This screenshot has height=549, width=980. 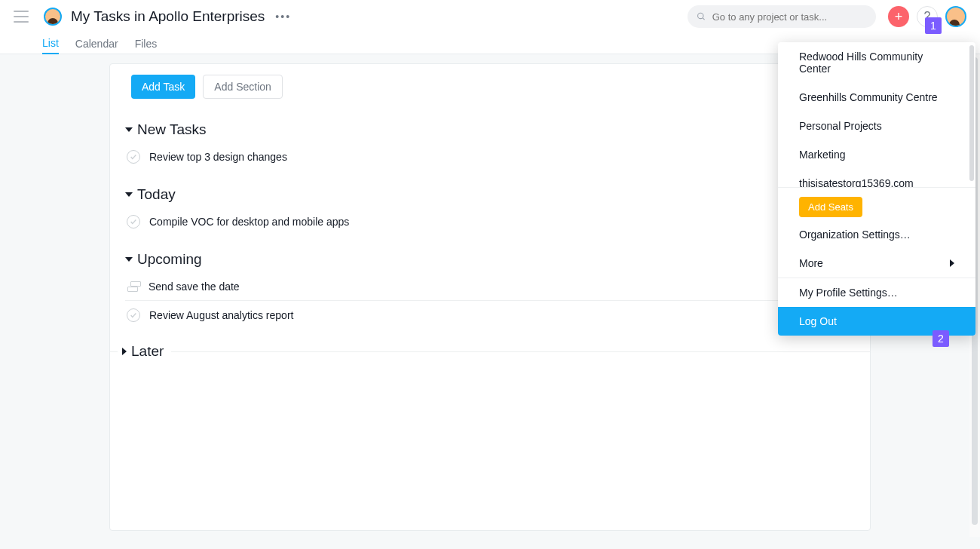 I want to click on task-name: Review top 3 design changes, so click(x=219, y=157).